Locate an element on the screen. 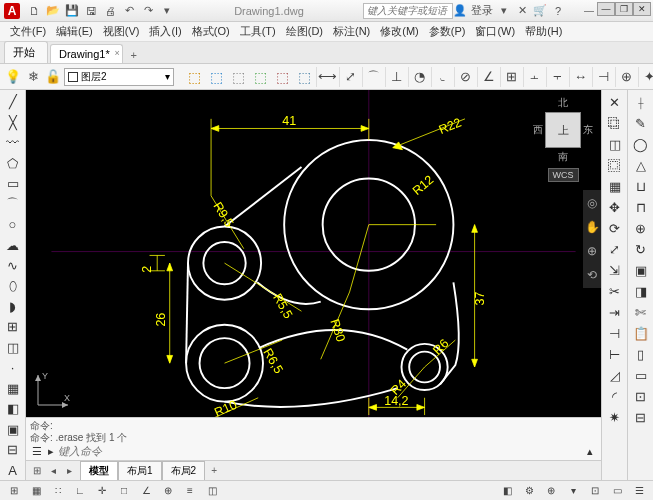 This screenshot has width=653, height=500. ungroup-tool-icon: ▭ is located at coordinates (641, 375).